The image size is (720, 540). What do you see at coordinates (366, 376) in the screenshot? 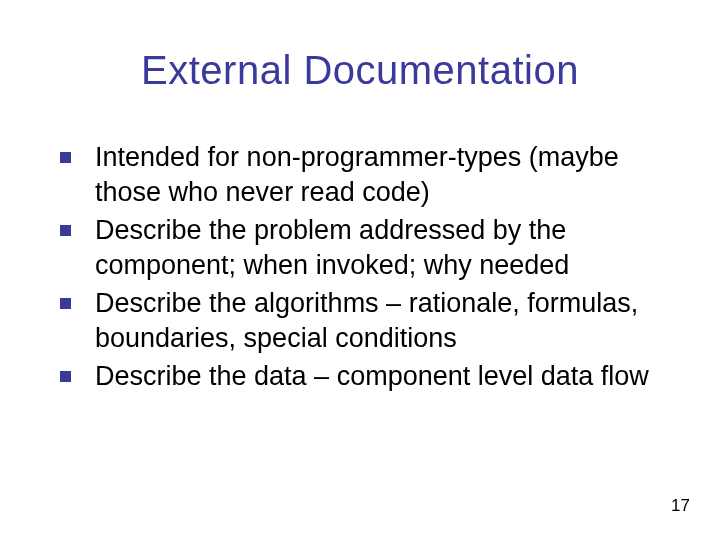
I see `list-item: Describe the data – component level data…` at bounding box center [366, 376].